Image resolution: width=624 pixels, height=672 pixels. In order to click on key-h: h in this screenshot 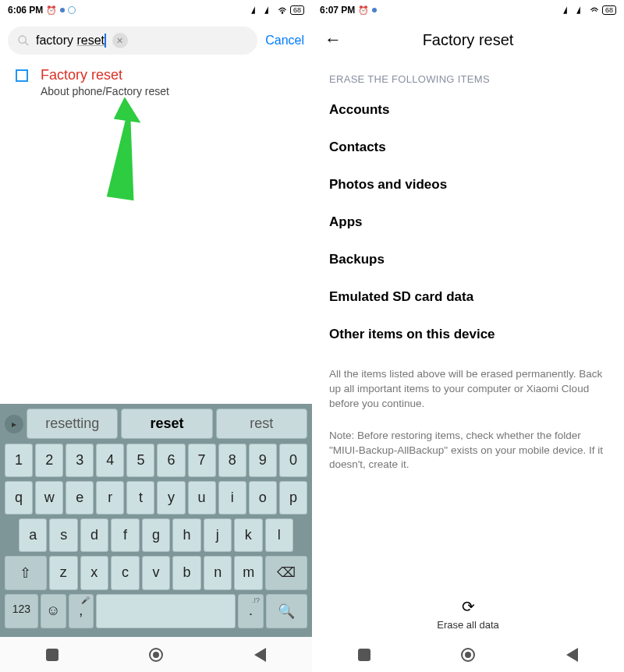, I will do `click(186, 535)`.